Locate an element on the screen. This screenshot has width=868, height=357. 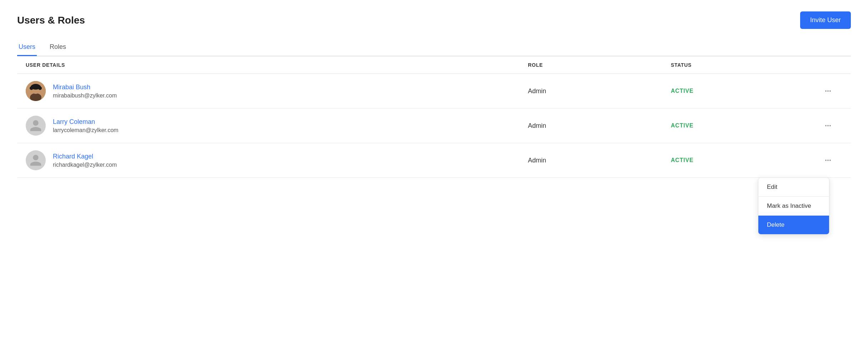
row-actions: Edit Mark as Inactive Delete is located at coordinates (828, 160).